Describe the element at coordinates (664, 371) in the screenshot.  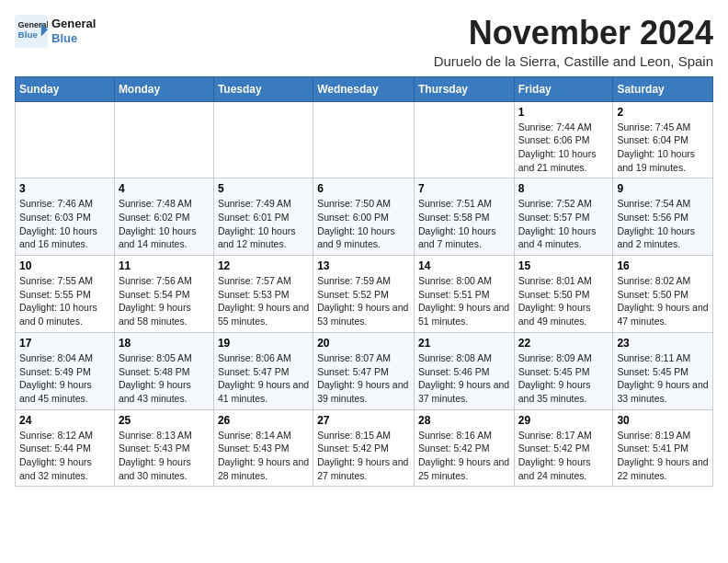
I see `calendar-cell: 23Sunrise: 8:11 AM Sunset: 5:45 PM Dayli…` at that location.